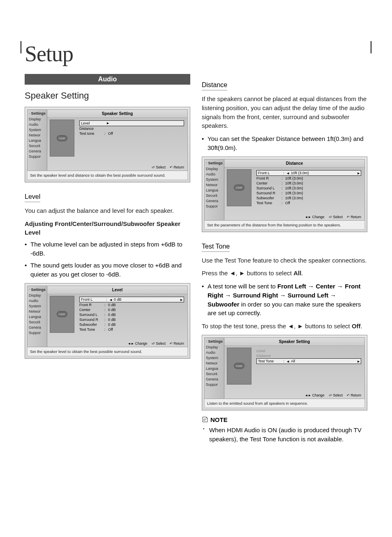  Describe the element at coordinates (205, 419) in the screenshot. I see `note-icon` at that location.